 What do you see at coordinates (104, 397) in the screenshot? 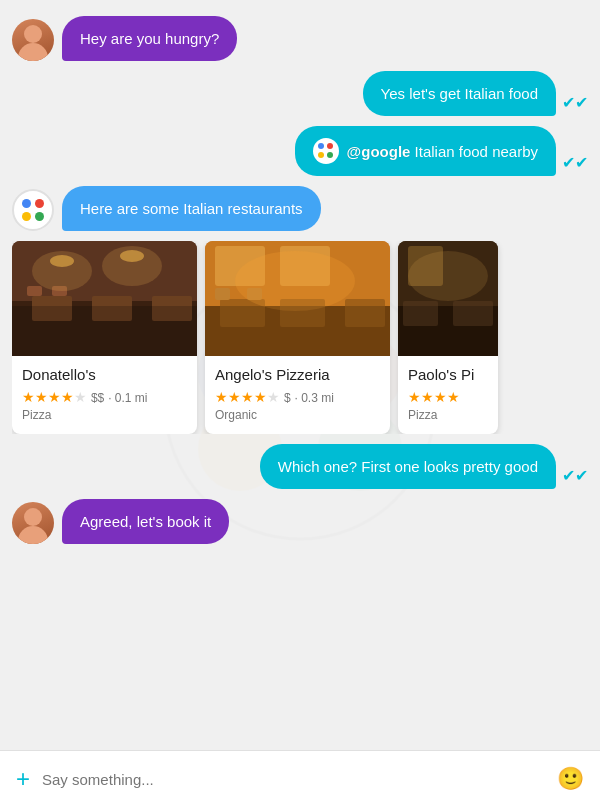
I see `restaurant-card-1-stars: ★★★★★ $$ · 0.1 mi` at bounding box center [104, 397].